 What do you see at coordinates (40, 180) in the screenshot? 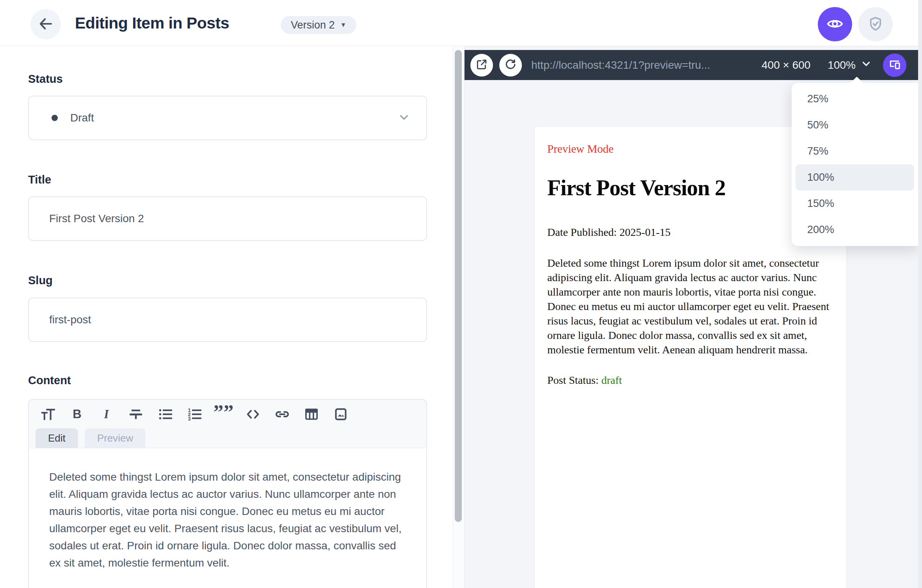
I see `title-label: Title` at bounding box center [40, 180].